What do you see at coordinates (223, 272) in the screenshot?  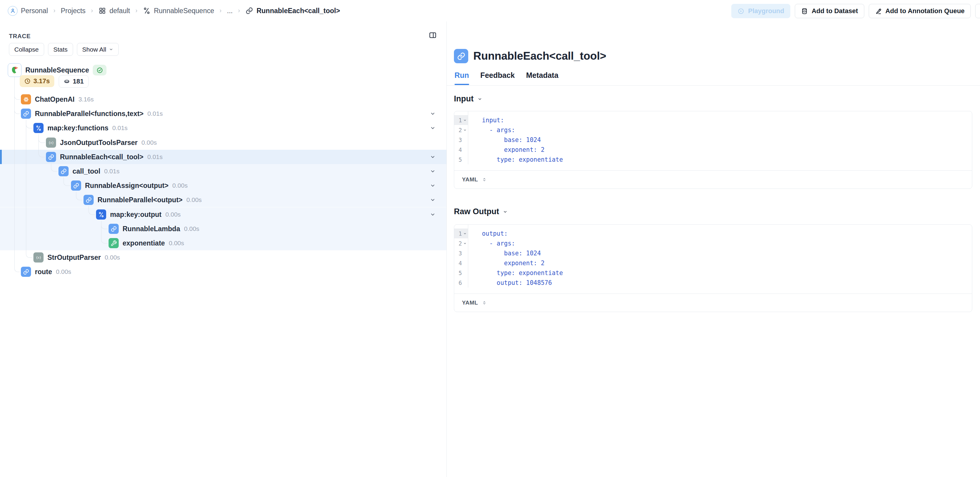 I see `trace-row-route: route0.00s` at bounding box center [223, 272].